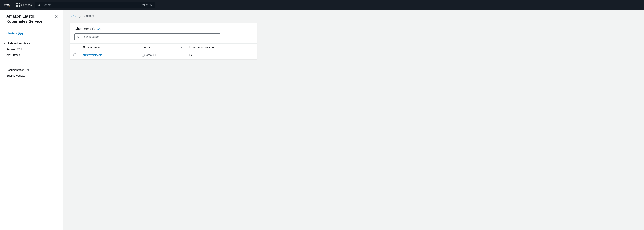 The width and height of the screenshot is (644, 230). What do you see at coordinates (354, 16) in the screenshot?
I see `breadcrumb: EKS ❯ Clusters` at bounding box center [354, 16].